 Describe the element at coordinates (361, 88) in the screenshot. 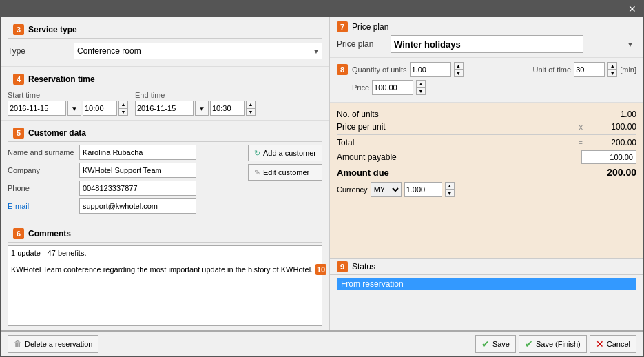

I see `price-label: Price` at that location.